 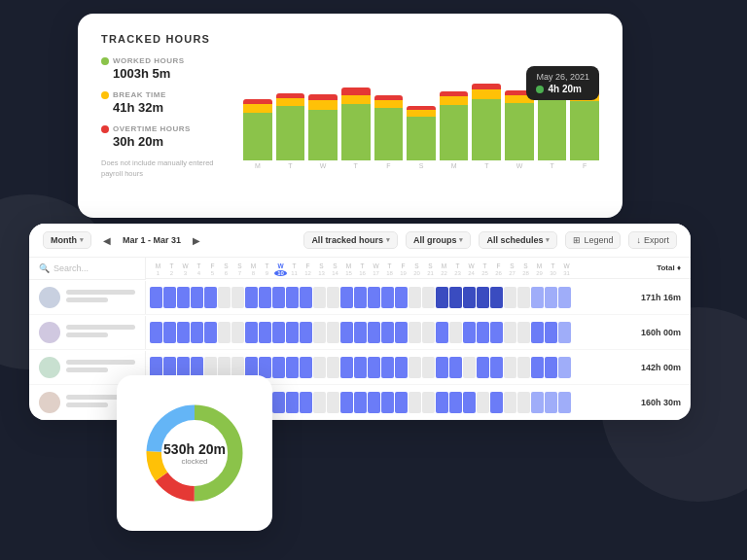 I want to click on timesheet-header: Month ▾ ◀ Mar 1 - Mar 31 ▶ All tracked h…, so click(x=360, y=241).